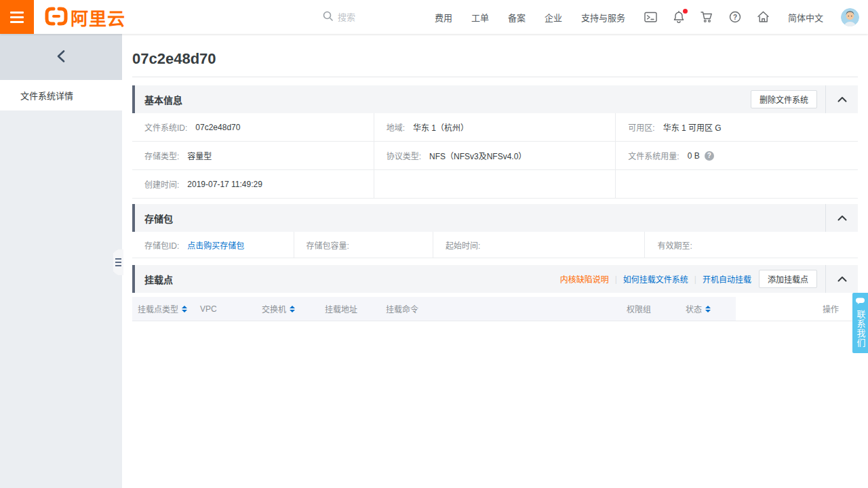 The width and height of the screenshot is (868, 488). I want to click on topbar-right-nav: 费用 工单 备案 企业 支持与服务 ? 简体中文, so click(651, 17).